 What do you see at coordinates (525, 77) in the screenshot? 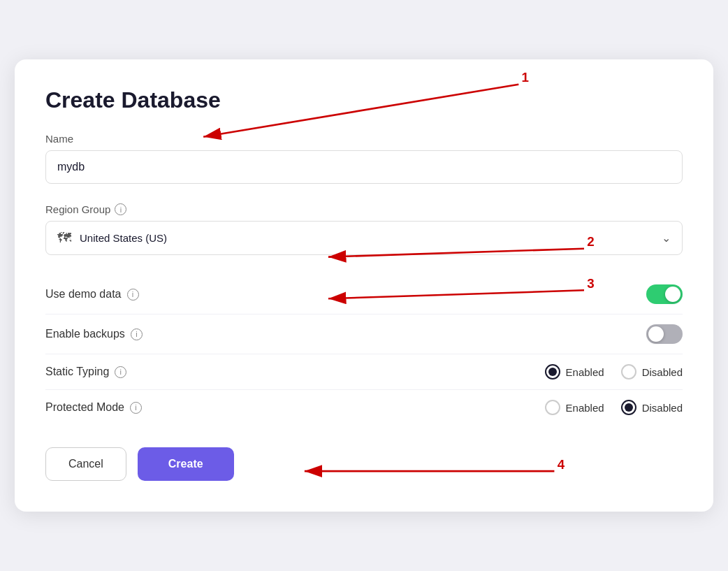
I see `svg-text: 1` at bounding box center [525, 77].